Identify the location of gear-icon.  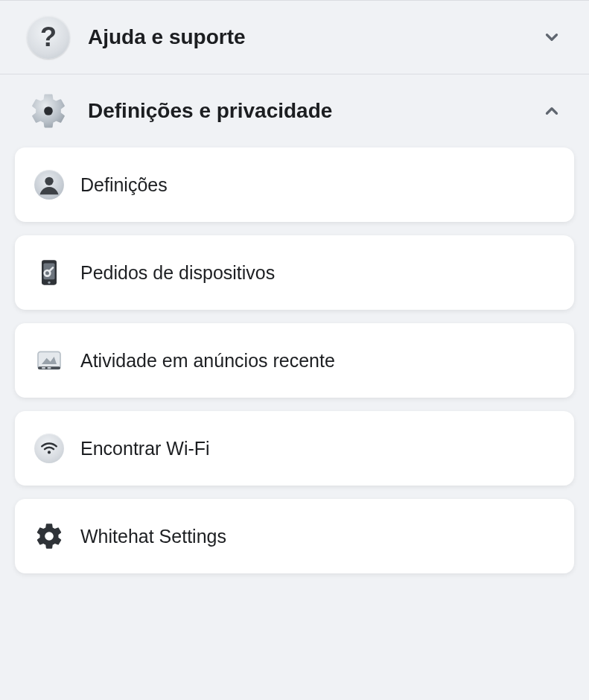
(48, 111).